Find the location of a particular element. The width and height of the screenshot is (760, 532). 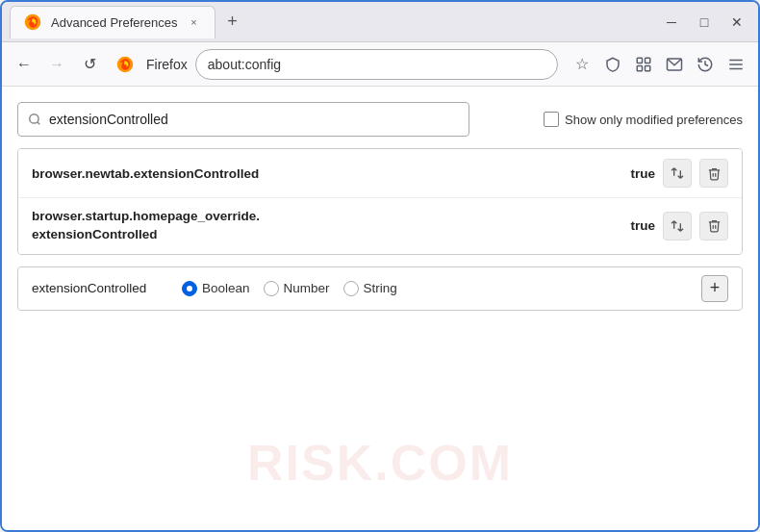

window-controls: ─ □ ✕ is located at coordinates (704, 22).